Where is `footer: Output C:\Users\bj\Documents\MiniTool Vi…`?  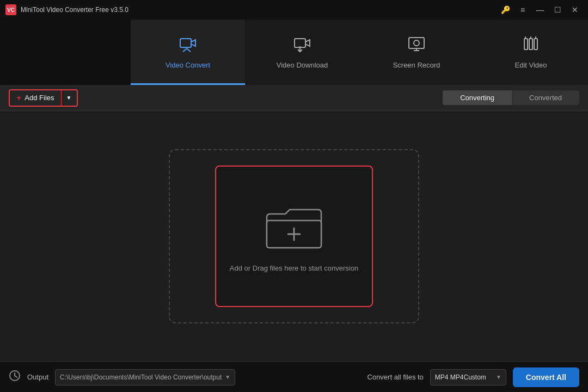 footer: Output C:\Users\bj\Documents\MiniTool Vi… is located at coordinates (294, 377).